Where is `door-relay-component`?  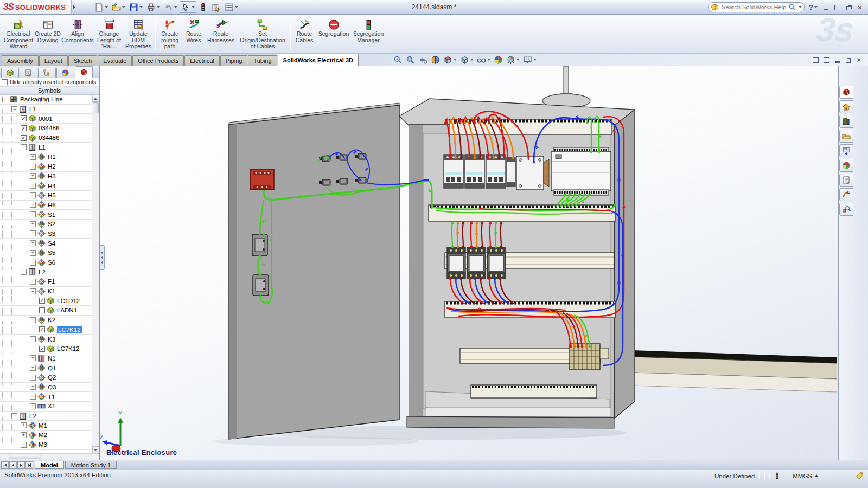
door-relay-component is located at coordinates (262, 179).